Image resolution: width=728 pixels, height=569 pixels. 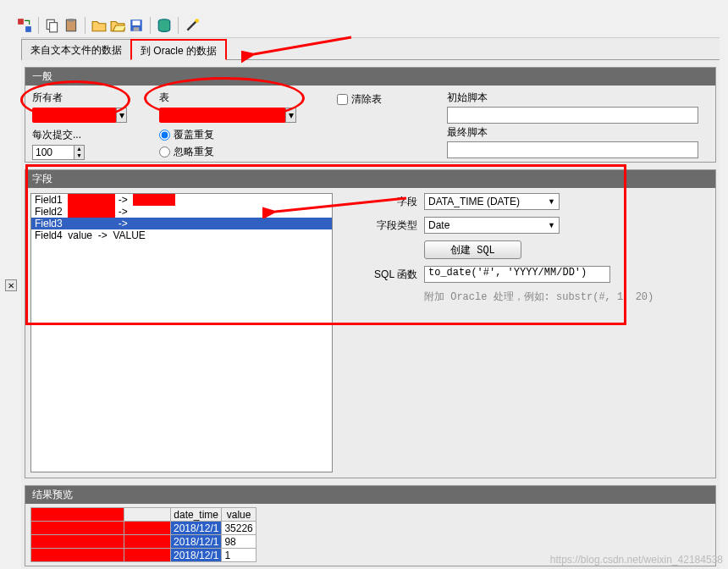 What do you see at coordinates (144, 528) in the screenshot?
I see `preview-row: 2018/12/1 35226` at bounding box center [144, 528].